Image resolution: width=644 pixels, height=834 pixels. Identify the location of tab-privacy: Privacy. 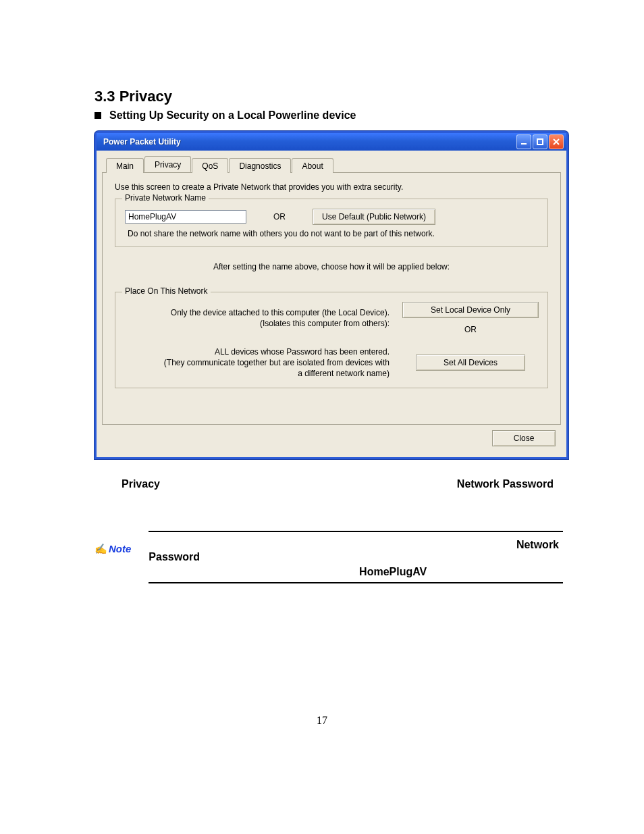
(167, 164).